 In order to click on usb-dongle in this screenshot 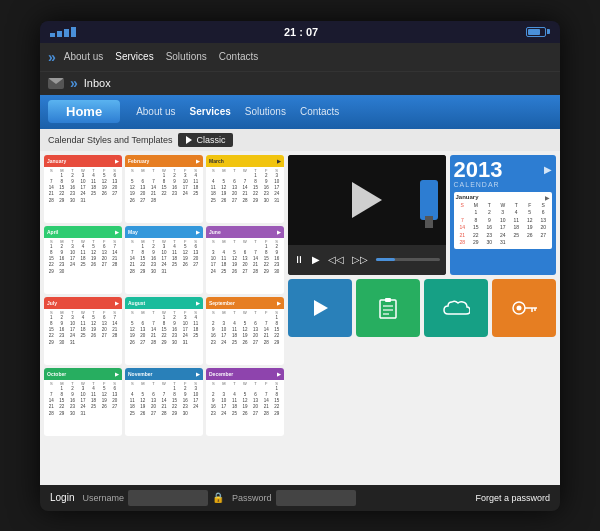, I will do `click(429, 200)`.